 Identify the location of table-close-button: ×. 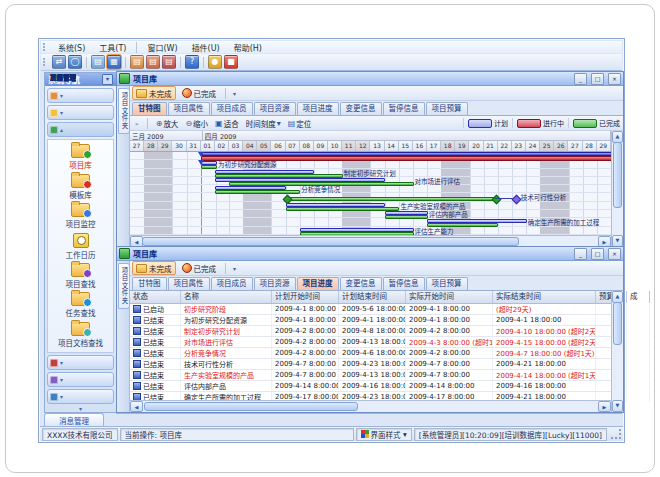
(614, 254).